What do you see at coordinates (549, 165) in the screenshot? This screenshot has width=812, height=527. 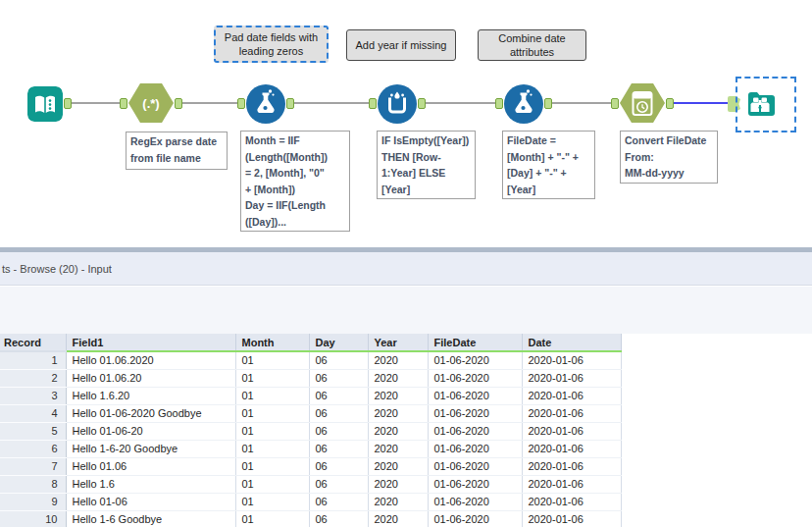 I see `annotation-formula-2: FileDate = [Month] + "-" + [Day] + "-" +…` at bounding box center [549, 165].